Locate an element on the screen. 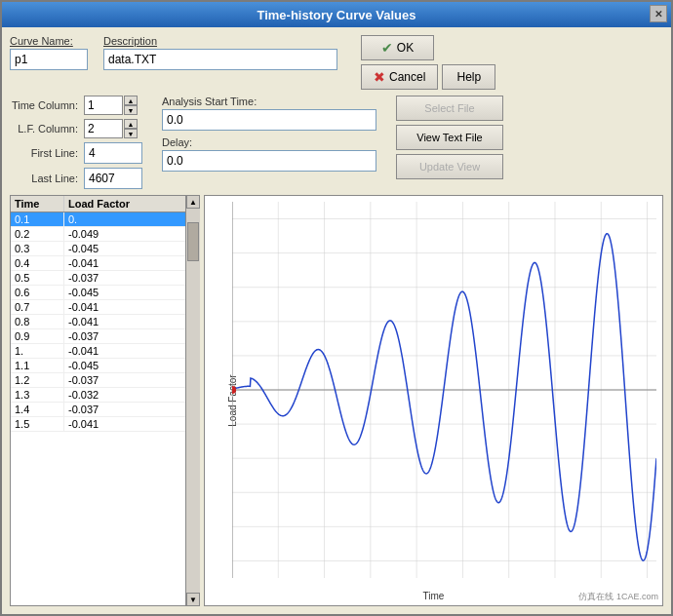 The height and width of the screenshot is (616, 673). table-row: 1.5-0.041 is located at coordinates (98, 425).